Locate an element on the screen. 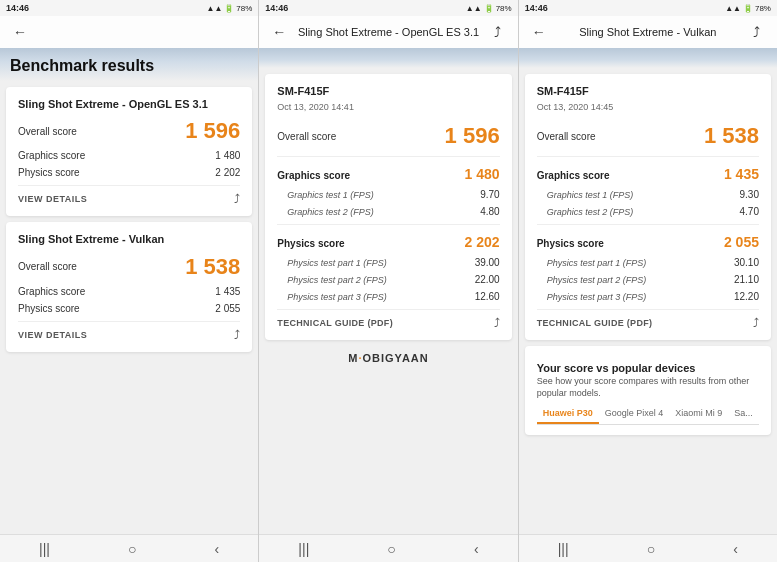 The image size is (777, 562). sub-score-value: 4.70 is located at coordinates (750, 212).